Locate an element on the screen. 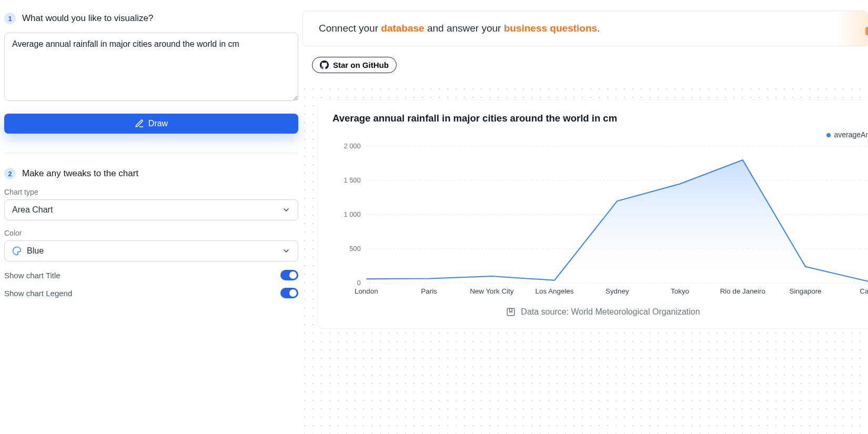 The image size is (868, 434). step-2-row: 2 Make any tweaks to the chart is located at coordinates (152, 174).